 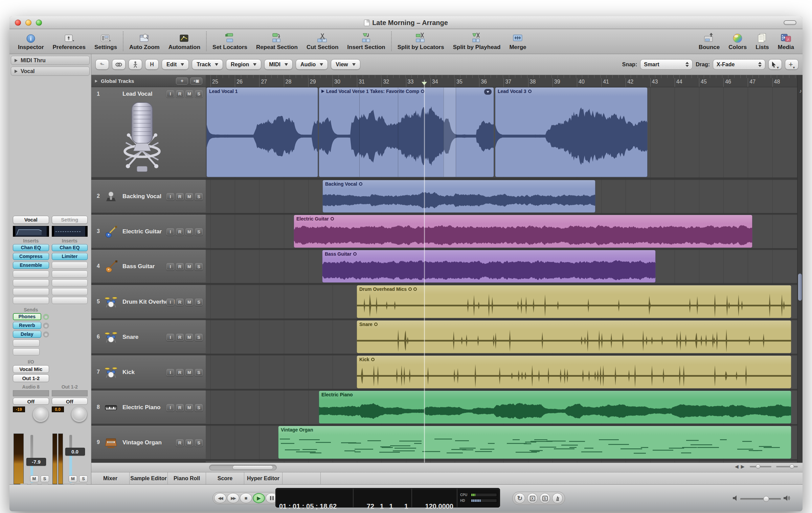 I want to click on region-backing-vocal: Backing Vocal, so click(x=459, y=196).